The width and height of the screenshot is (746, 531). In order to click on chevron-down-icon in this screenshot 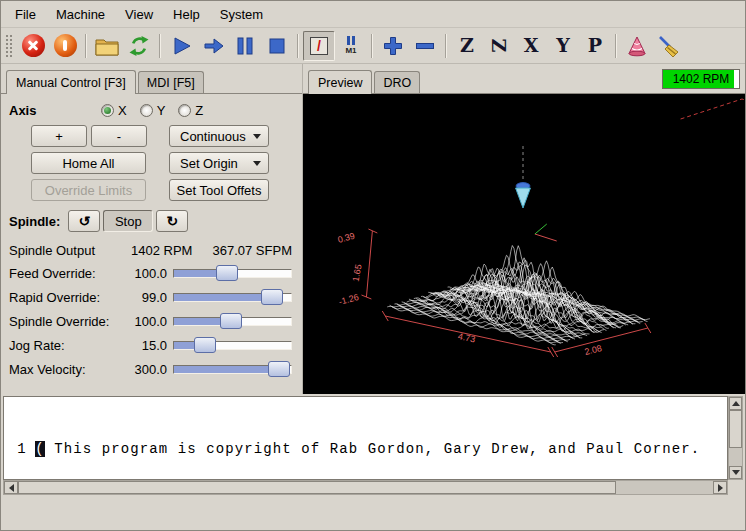, I will do `click(257, 136)`.